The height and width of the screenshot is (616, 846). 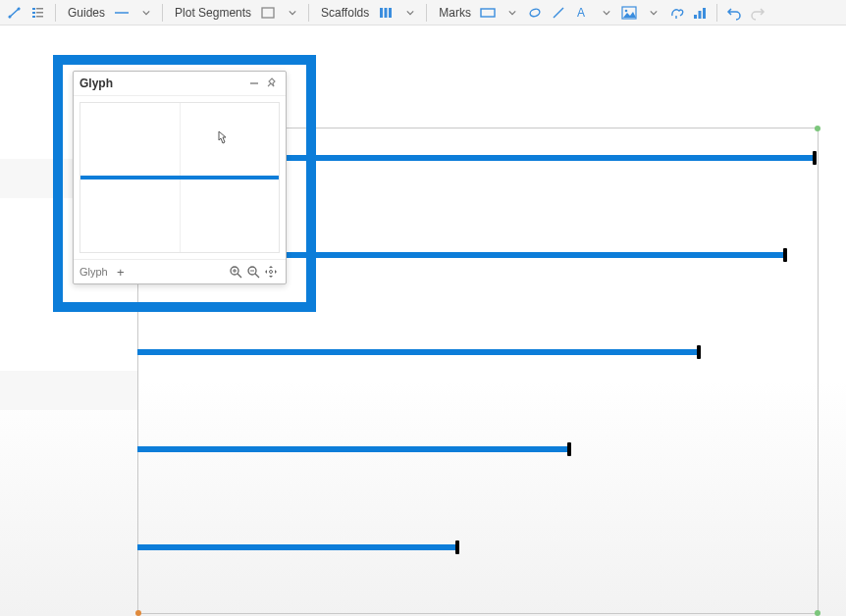 What do you see at coordinates (423, 13) in the screenshot?
I see `top-toolbar: Guides Plot Segments Scaffolds Marks` at bounding box center [423, 13].